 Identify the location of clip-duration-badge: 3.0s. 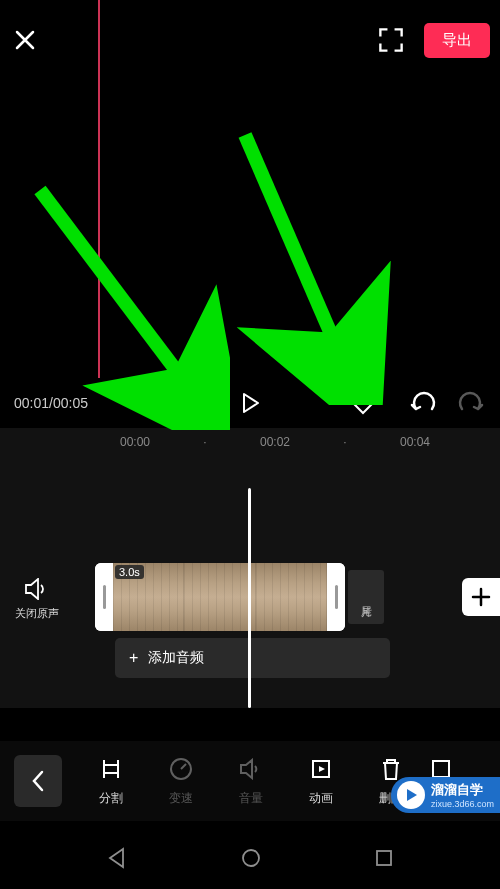
(130, 572).